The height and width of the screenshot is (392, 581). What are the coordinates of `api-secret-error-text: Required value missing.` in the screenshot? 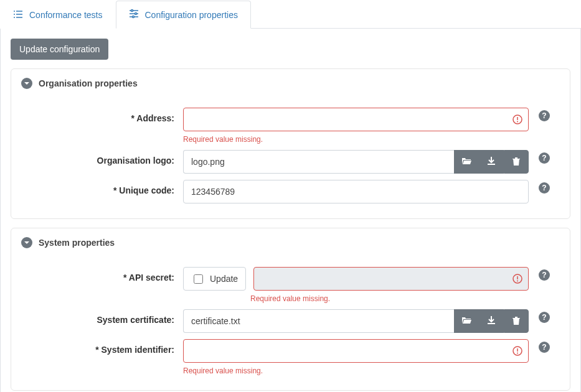 It's located at (390, 299).